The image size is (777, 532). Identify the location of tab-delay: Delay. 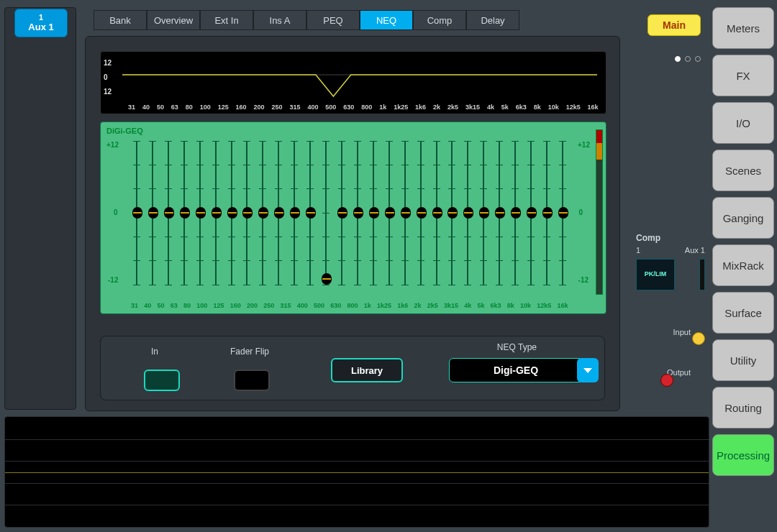
(493, 20).